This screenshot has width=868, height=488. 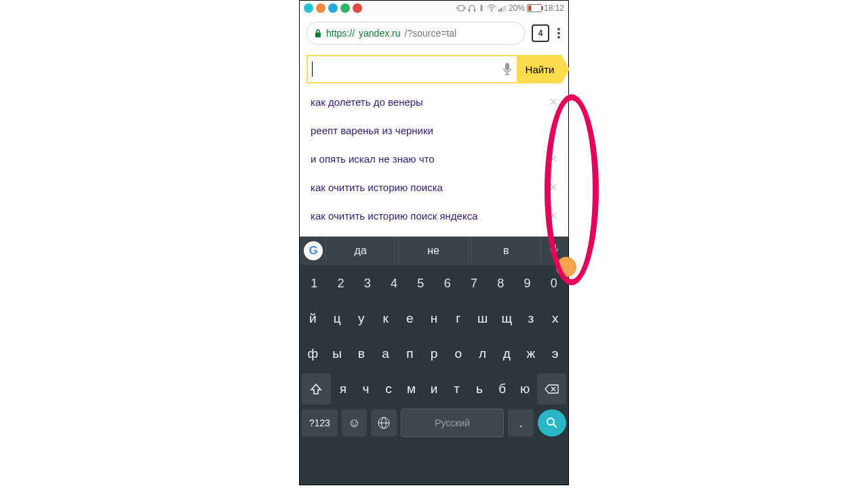 I want to click on key-7: 7, so click(x=474, y=283).